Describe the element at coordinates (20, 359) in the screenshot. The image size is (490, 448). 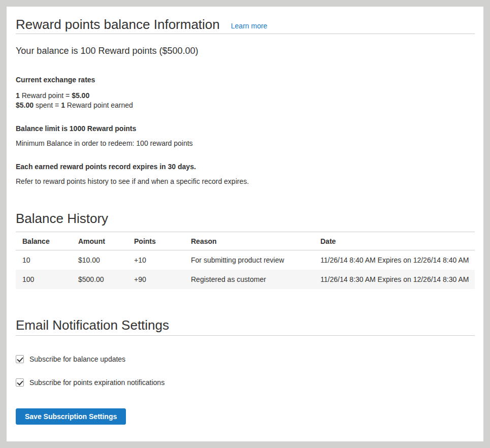
I see `subscribe-balance-updates-checkbox` at that location.